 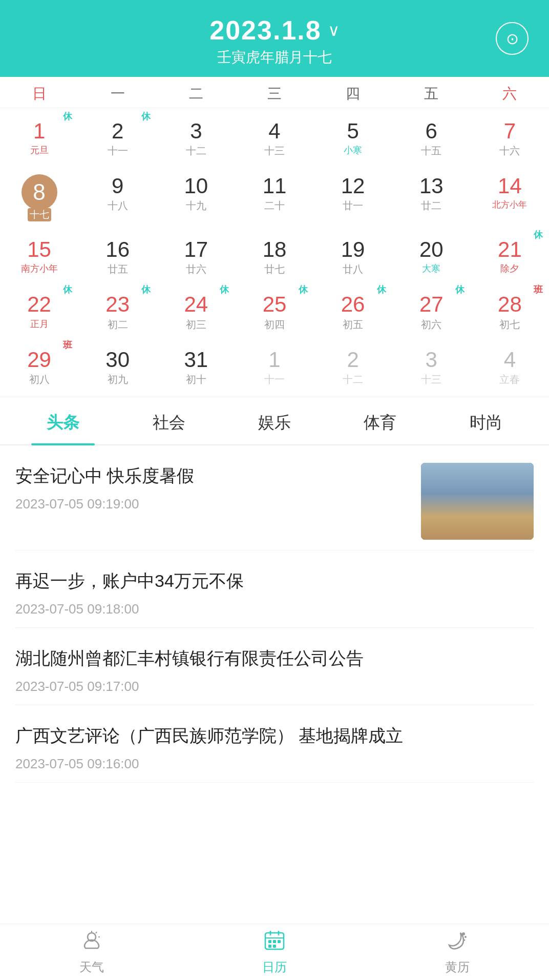 What do you see at coordinates (486, 421) in the screenshot?
I see `tab-shishang: 时尚` at bounding box center [486, 421].